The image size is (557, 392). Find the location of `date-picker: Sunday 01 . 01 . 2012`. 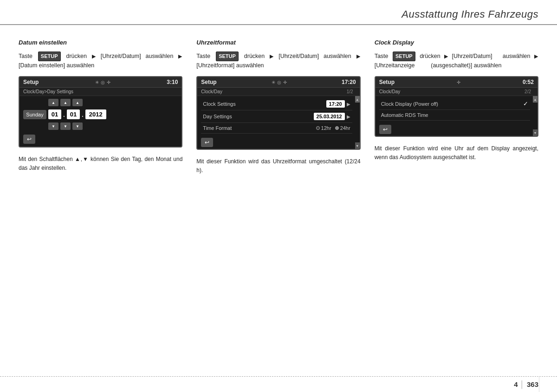

date-picker: Sunday 01 . 01 . 2012 is located at coordinates (100, 114).